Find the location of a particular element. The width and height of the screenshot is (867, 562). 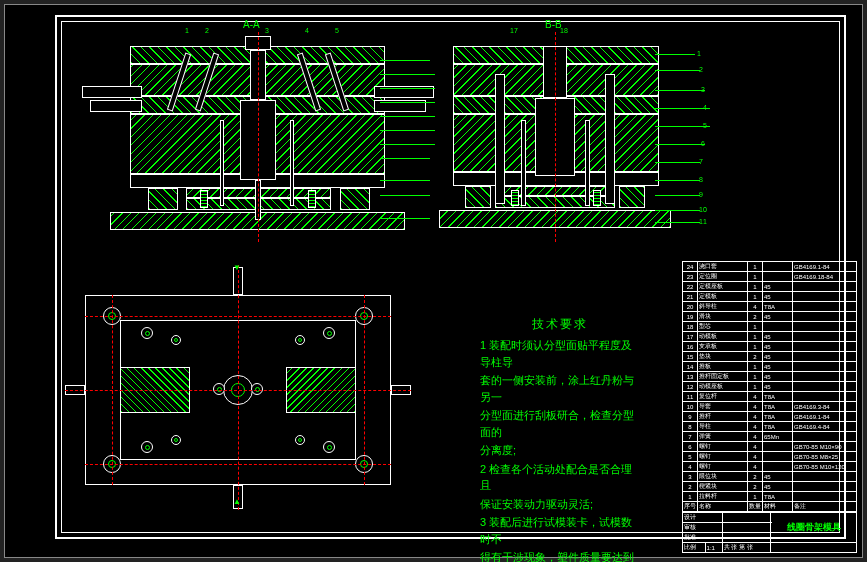

tb-design-label: 设计 is located at coordinates (703, 518).